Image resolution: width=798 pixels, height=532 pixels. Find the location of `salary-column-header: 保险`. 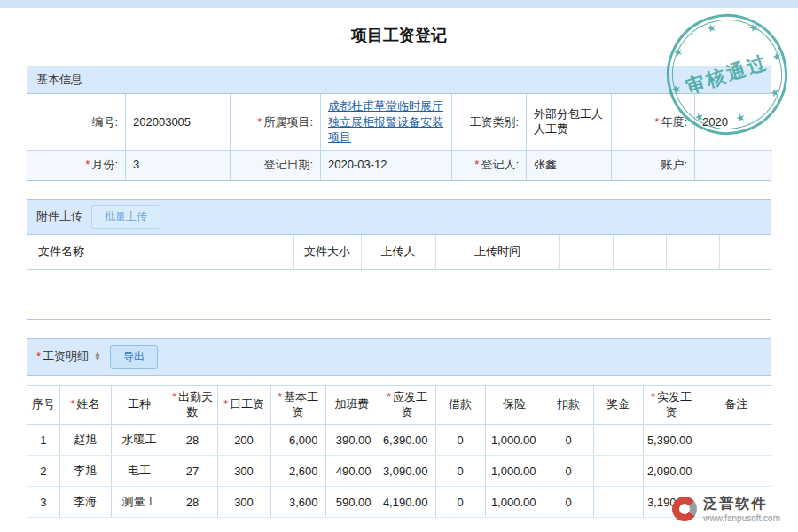

salary-column-header: 保险 is located at coordinates (514, 404).